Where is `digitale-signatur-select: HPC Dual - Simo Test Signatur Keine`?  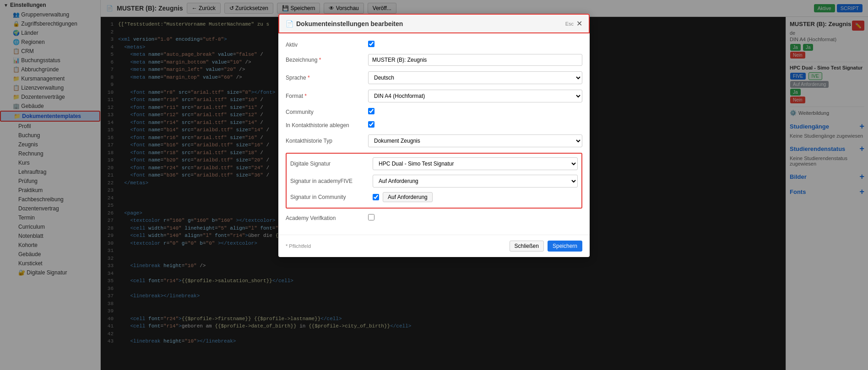
digitale-signatur-select: HPC Dual - Simo Test Signatur Keine is located at coordinates (475, 164).